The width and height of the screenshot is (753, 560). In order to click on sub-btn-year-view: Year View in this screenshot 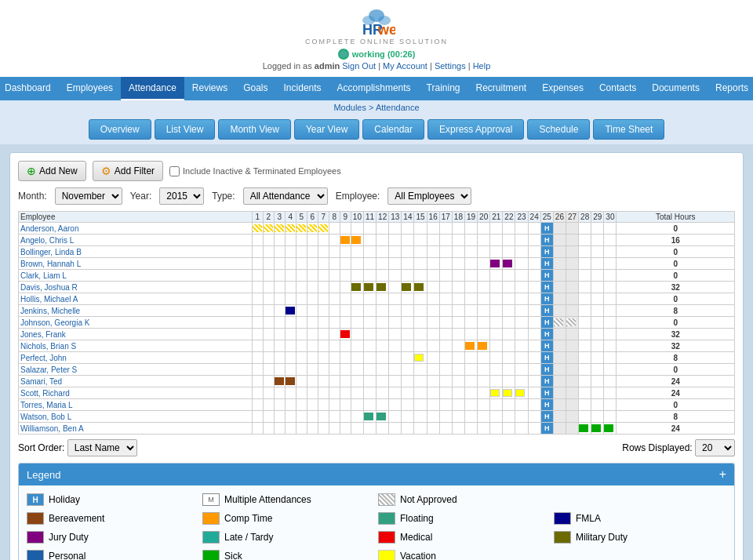, I will do `click(326, 129)`.